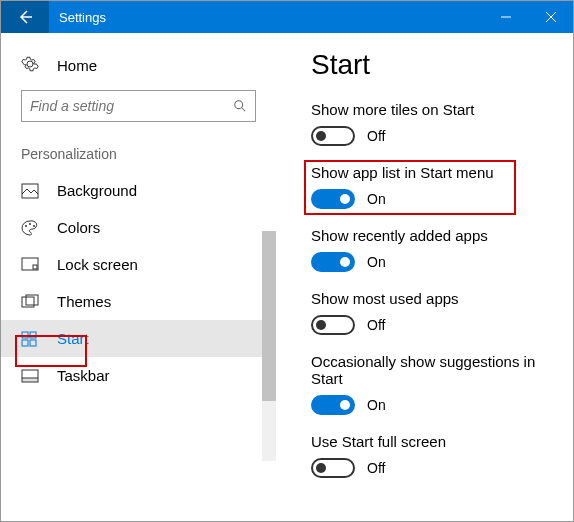 Image resolution: width=574 pixels, height=522 pixels. I want to click on themes-icon, so click(31, 302).